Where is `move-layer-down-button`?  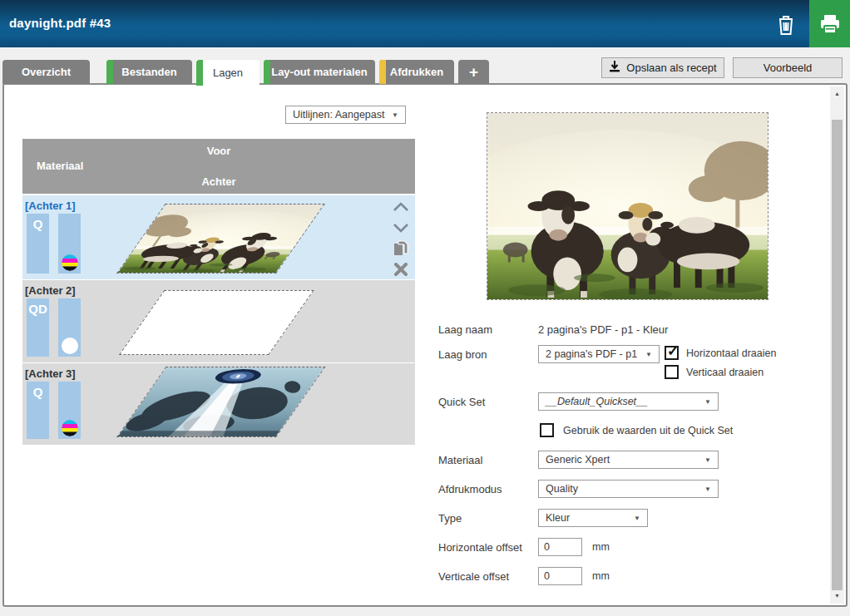
move-layer-down-button is located at coordinates (401, 229).